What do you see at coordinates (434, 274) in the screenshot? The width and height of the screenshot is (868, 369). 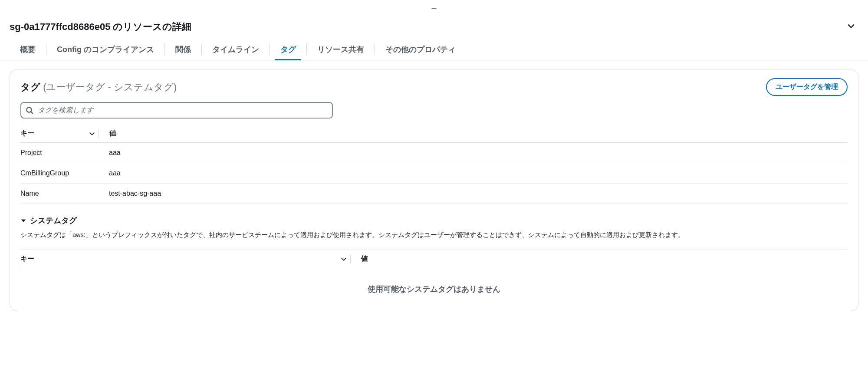 I see `system-tags-table: キー 値 使用可能なシステムタグはありません` at bounding box center [434, 274].